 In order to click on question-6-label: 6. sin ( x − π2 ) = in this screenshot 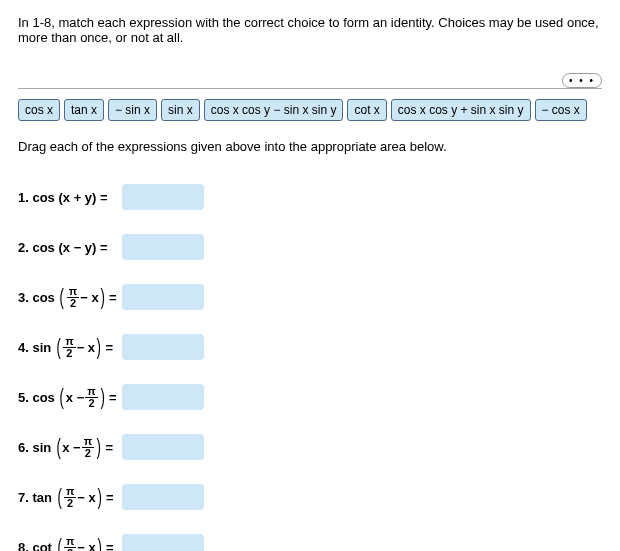, I will do `click(70, 447)`.